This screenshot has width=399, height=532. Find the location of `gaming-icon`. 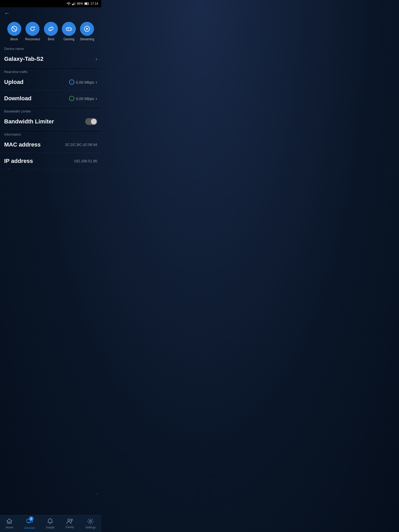

gaming-icon is located at coordinates (69, 29).